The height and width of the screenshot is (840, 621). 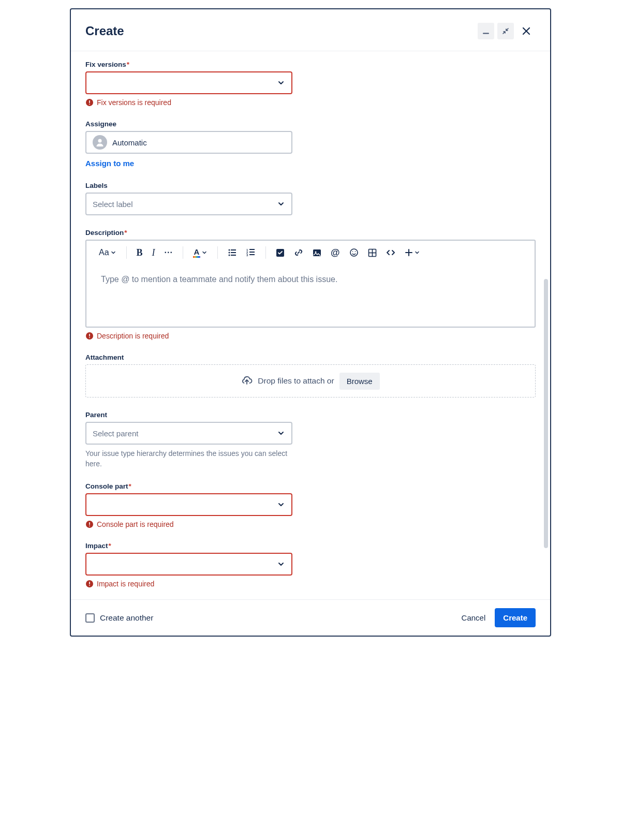 What do you see at coordinates (391, 253) in the screenshot?
I see `code-button` at bounding box center [391, 253].